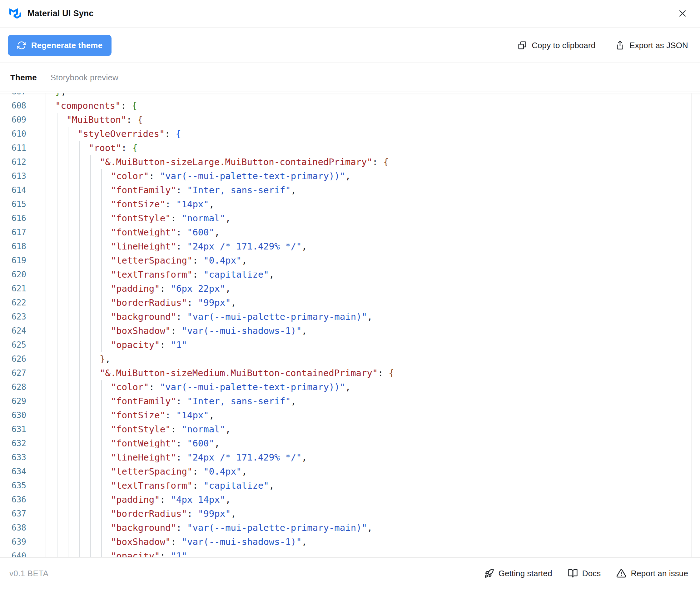 This screenshot has width=700, height=589. Describe the element at coordinates (23, 232) in the screenshot. I see `line-number: 617` at that location.